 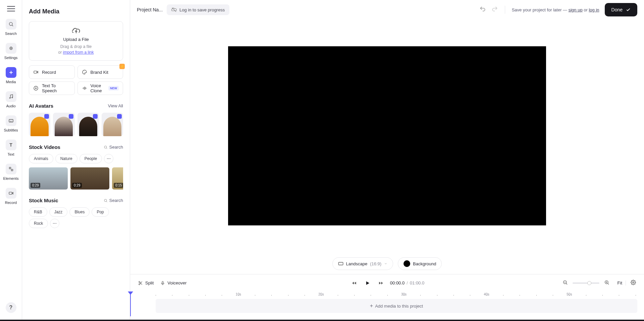 I want to click on sign-up-link: sign up, so click(x=576, y=10).